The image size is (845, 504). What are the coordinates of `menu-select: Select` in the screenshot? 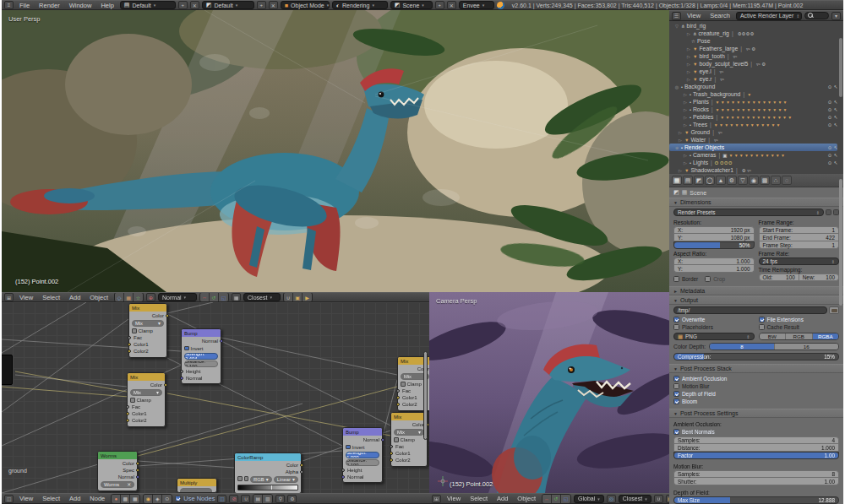 It's located at (478, 498).